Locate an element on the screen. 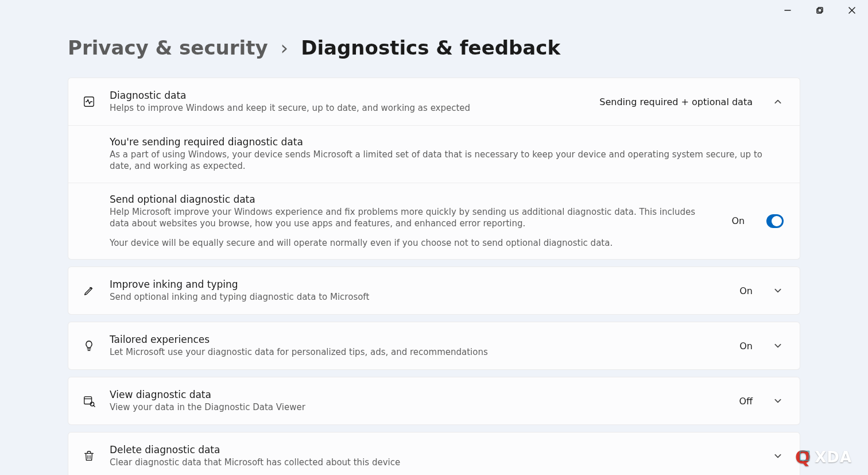  watermark: Q XDA is located at coordinates (823, 457).